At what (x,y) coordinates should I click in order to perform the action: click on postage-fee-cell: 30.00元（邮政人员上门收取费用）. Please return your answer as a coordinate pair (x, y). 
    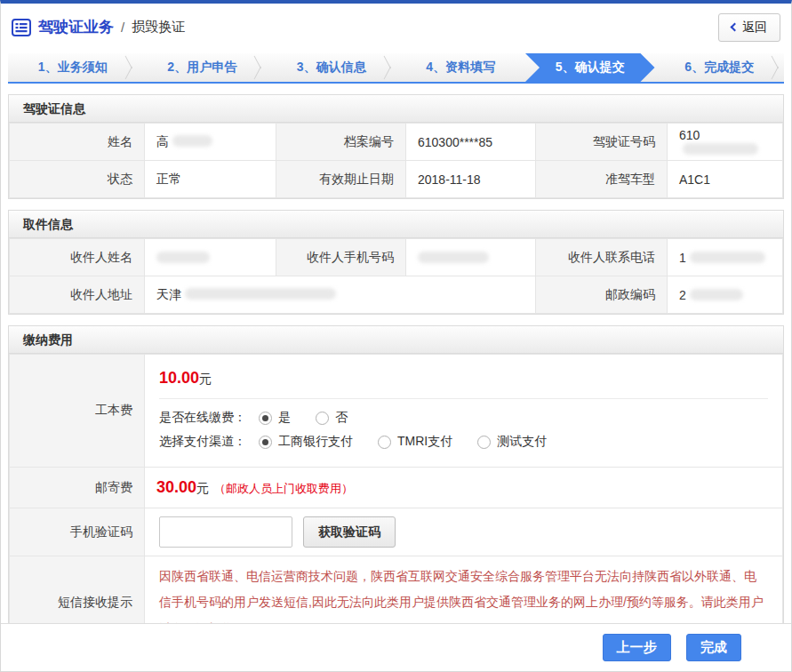
    Looking at the image, I should click on (464, 488).